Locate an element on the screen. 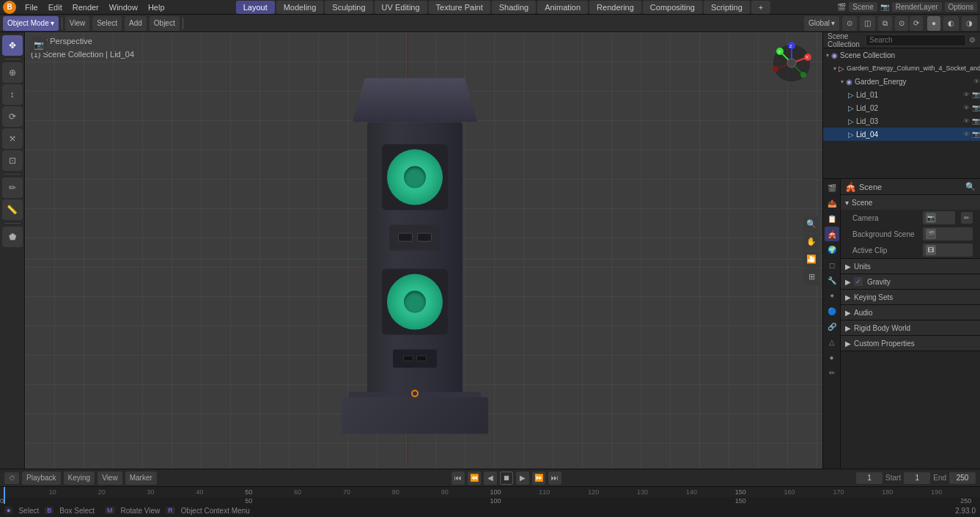 Image resolution: width=980 pixels, height=517 pixels. prop-render-tab: 🎬 is located at coordinates (832, 188).